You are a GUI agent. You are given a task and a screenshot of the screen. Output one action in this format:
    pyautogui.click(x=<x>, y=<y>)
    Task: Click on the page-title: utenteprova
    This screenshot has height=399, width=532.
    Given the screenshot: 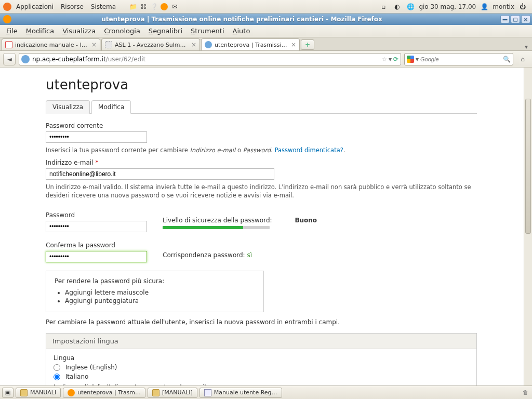 What is the action you would take?
    pyautogui.click(x=261, y=85)
    